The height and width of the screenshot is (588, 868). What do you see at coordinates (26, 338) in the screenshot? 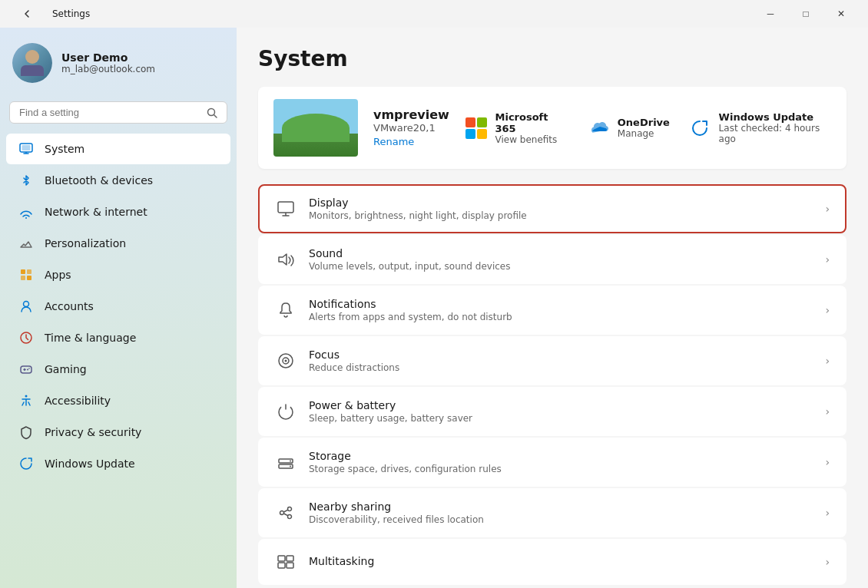
I see `time-icon` at bounding box center [26, 338].